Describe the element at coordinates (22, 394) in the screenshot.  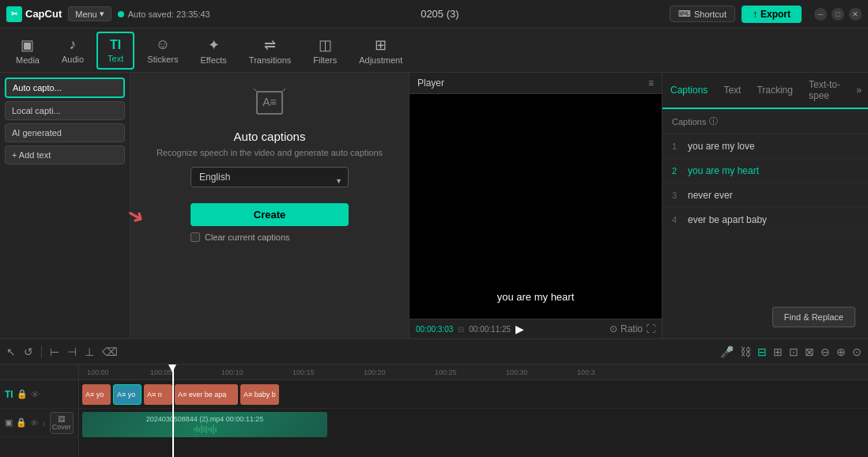
I see `track-lock-icon: 🔒` at that location.